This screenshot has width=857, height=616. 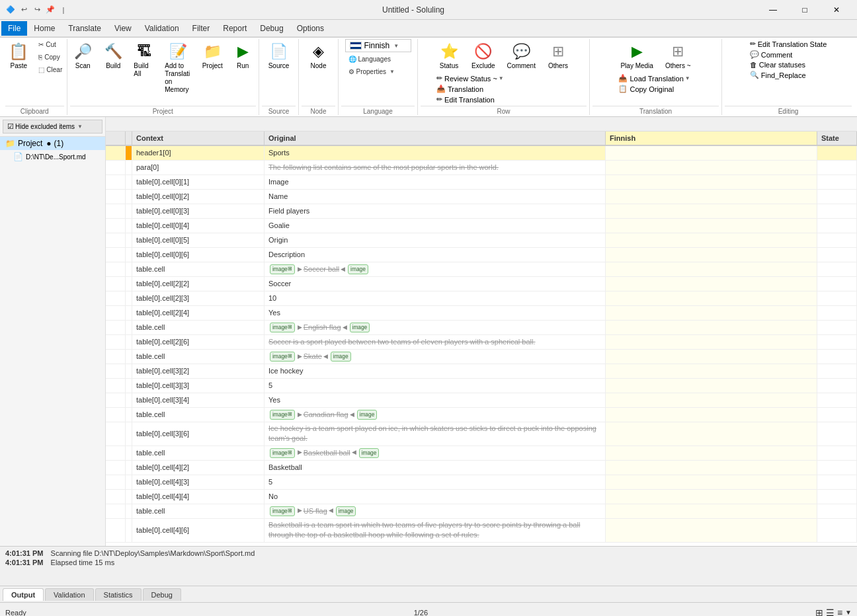 I want to click on table-row: table[0].cell[4][4]No, so click(x=481, y=497).